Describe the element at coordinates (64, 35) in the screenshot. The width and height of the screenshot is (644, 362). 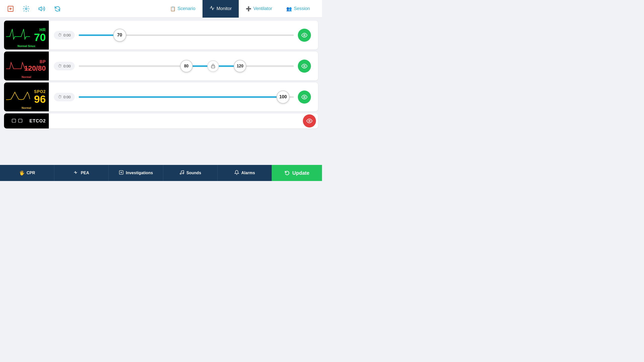
I see `hr-timer: ⏱ 0:00` at that location.